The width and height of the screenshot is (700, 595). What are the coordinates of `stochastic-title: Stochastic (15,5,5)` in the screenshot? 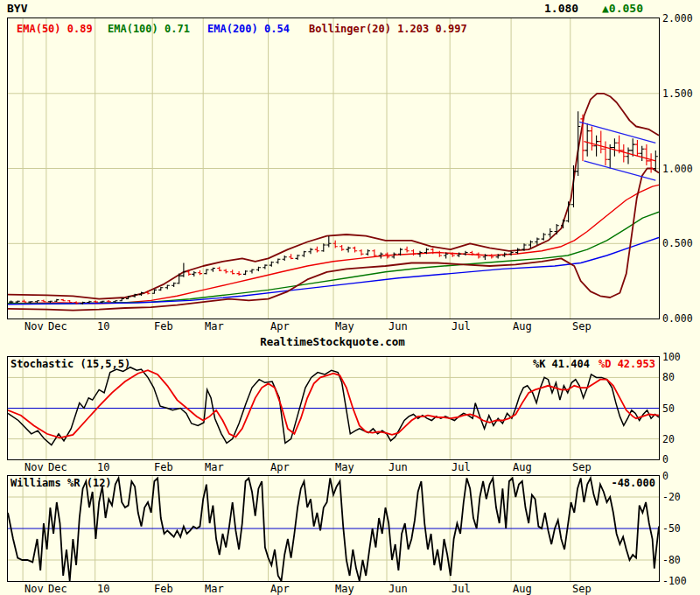 It's located at (70, 364).